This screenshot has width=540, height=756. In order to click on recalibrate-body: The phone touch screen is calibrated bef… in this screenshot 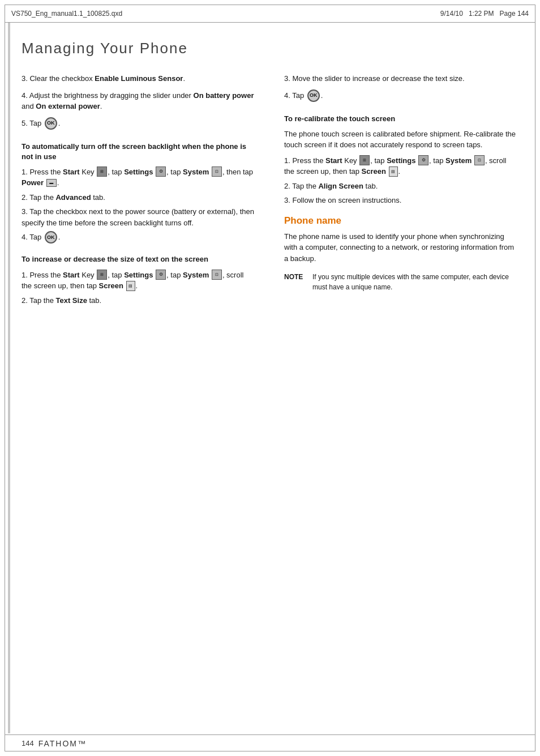, I will do `click(401, 139)`.